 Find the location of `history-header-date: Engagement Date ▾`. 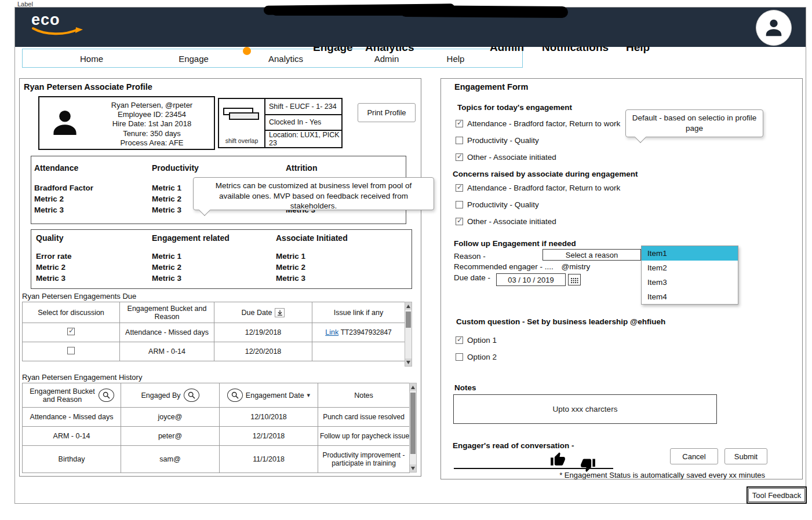

history-header-date: Engagement Date ▾ is located at coordinates (269, 396).